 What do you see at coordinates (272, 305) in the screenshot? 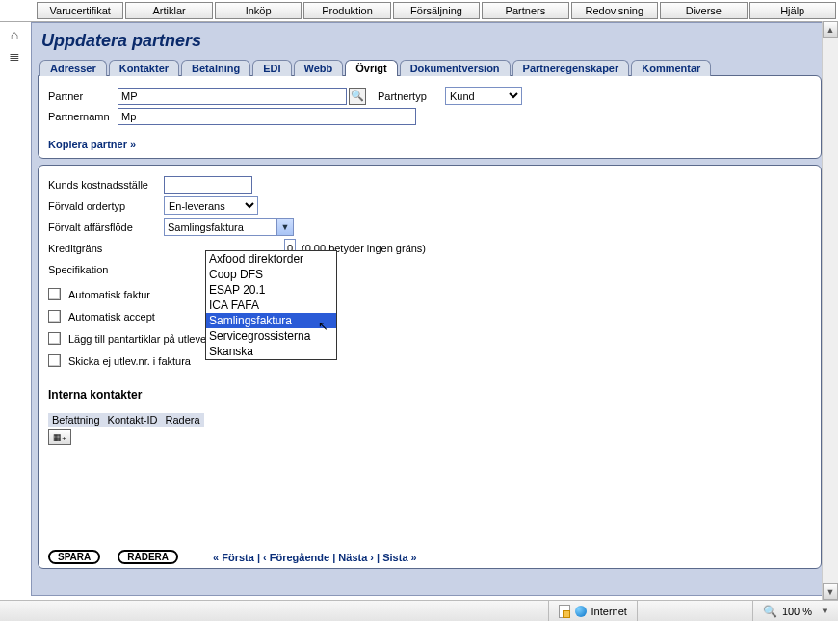
I see `affarsflode-option: ICA FAFA` at bounding box center [272, 305].